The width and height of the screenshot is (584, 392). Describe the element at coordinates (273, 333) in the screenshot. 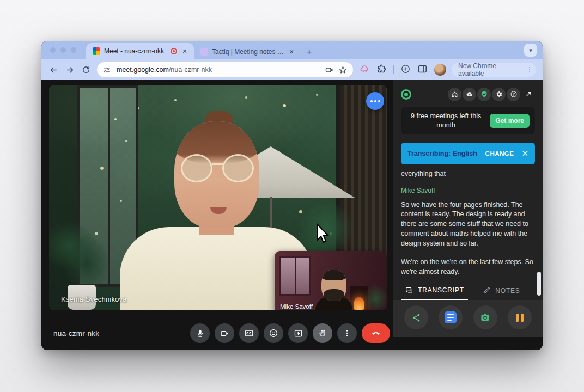

I see `reactions-button` at that location.